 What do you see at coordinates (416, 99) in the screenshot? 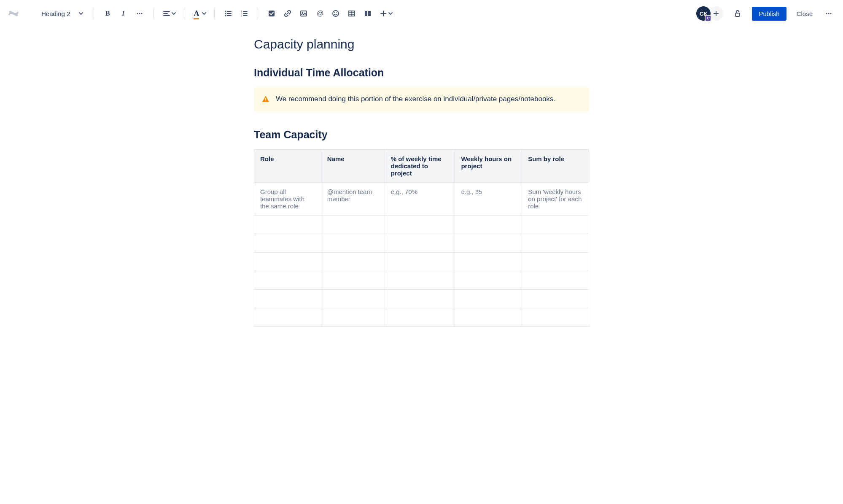
I see `warning-panel-text: We recommend doing this portion of the e…` at bounding box center [416, 99].